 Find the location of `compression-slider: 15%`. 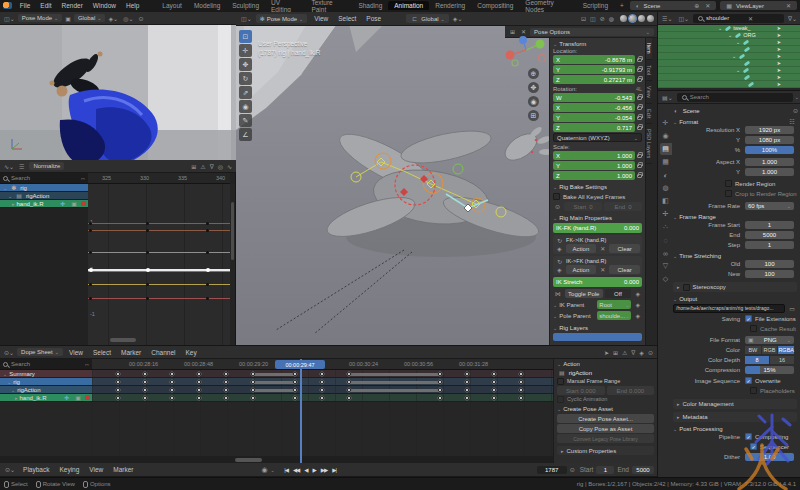

compression-slider: 15% is located at coordinates (770, 370).